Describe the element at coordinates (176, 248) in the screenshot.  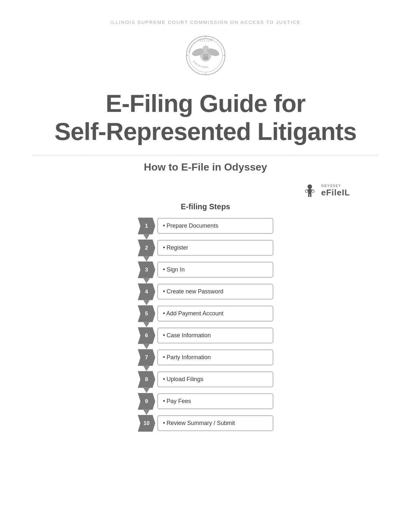
I see `step-label: • Register` at that location.